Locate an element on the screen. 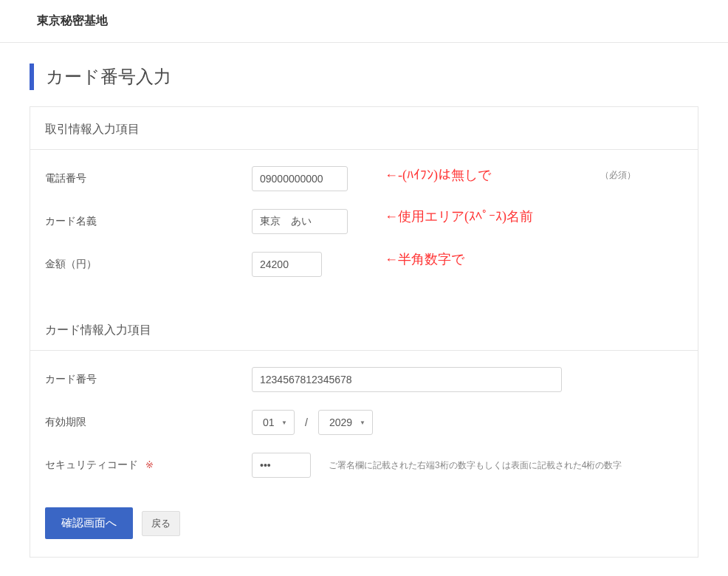 This screenshot has height=576, width=728. amount-input is located at coordinates (286, 264).